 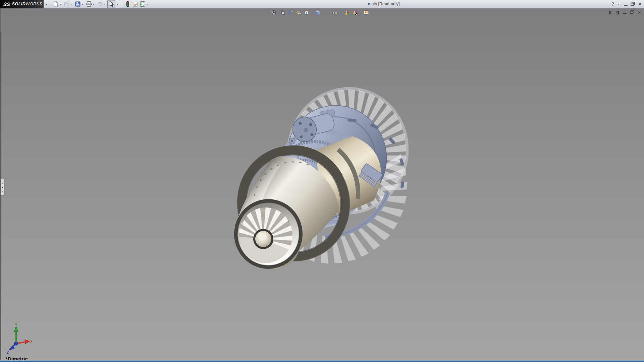 What do you see at coordinates (274, 13) in the screenshot?
I see `zoom-to-fit-button` at bounding box center [274, 13].